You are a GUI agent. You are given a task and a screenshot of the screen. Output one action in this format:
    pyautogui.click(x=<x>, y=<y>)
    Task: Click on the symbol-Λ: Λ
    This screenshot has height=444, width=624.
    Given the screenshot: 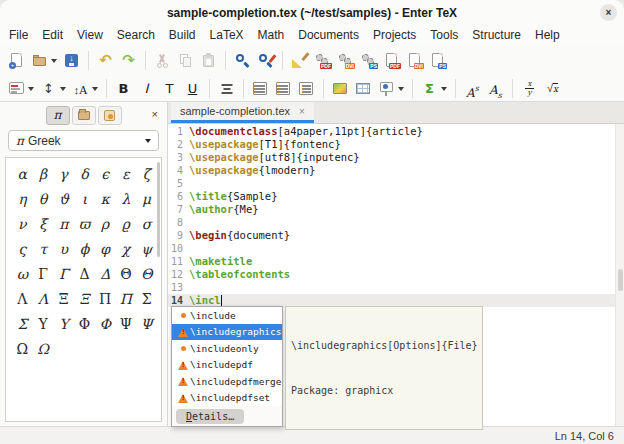 What is the action you would take?
    pyautogui.click(x=44, y=298)
    